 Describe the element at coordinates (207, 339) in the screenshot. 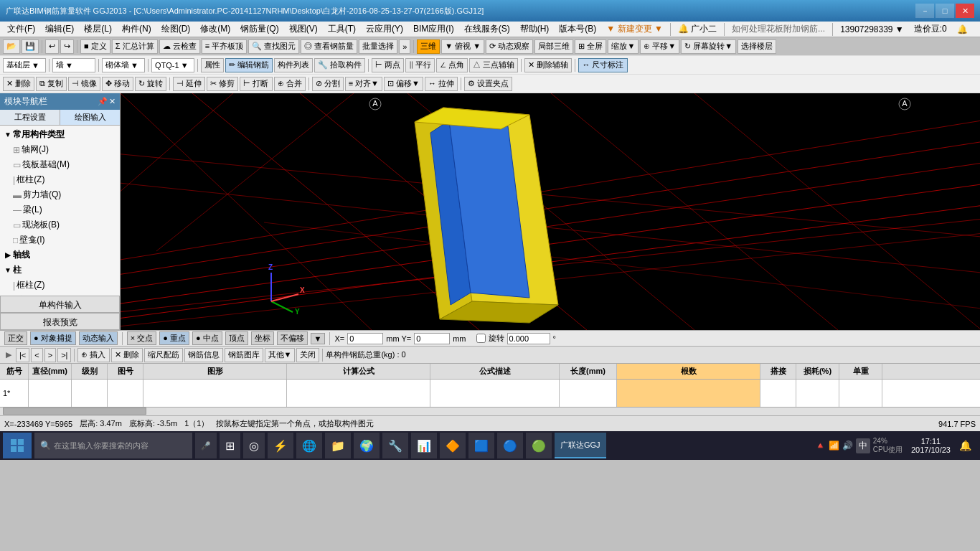

I see `center-snap-btn: ● 中点` at that location.